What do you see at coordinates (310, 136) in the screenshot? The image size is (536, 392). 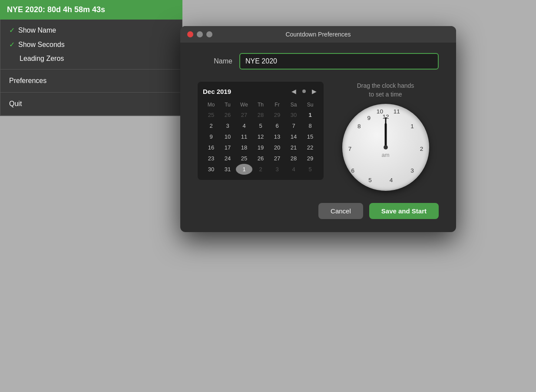 I see `calendar-day: 15` at bounding box center [310, 136].